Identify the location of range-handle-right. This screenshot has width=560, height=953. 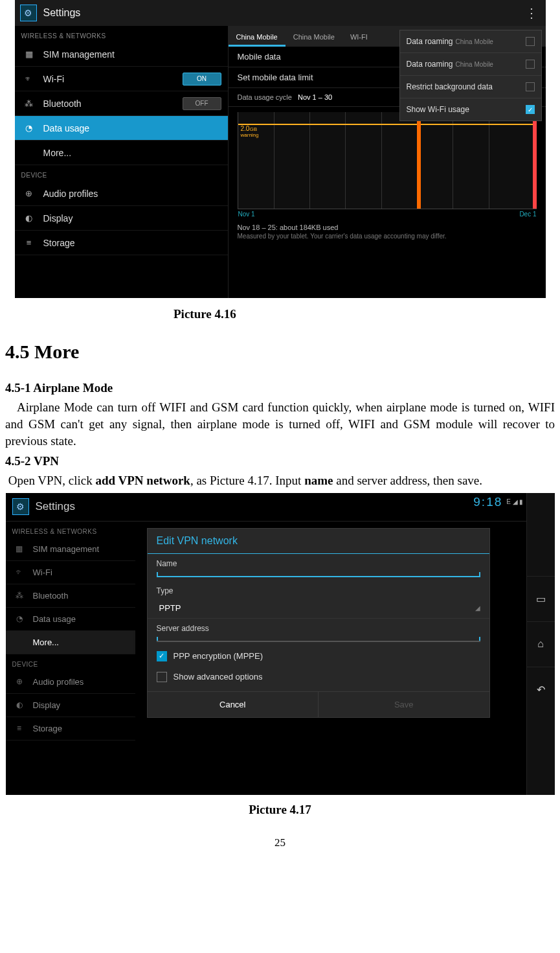
(535, 161).